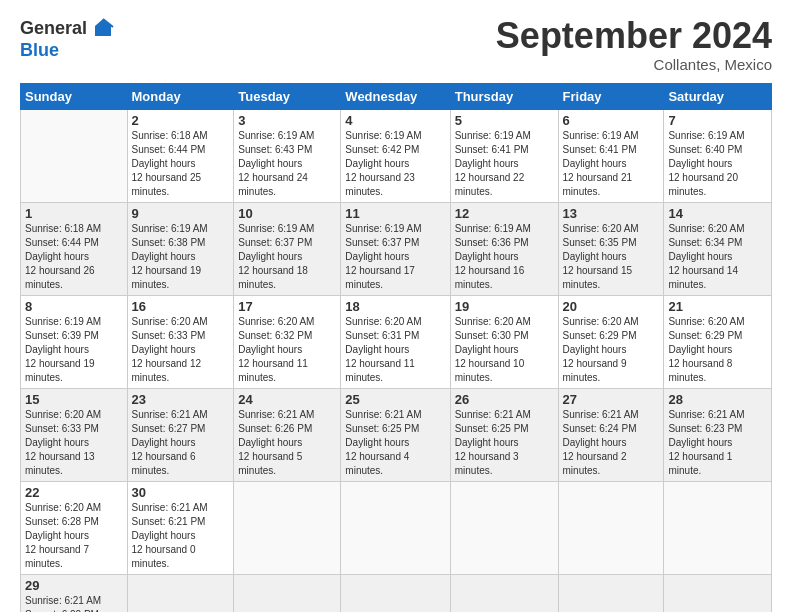 Image resolution: width=792 pixels, height=612 pixels. What do you see at coordinates (612, 306) in the screenshot?
I see `day-number: 20` at bounding box center [612, 306].